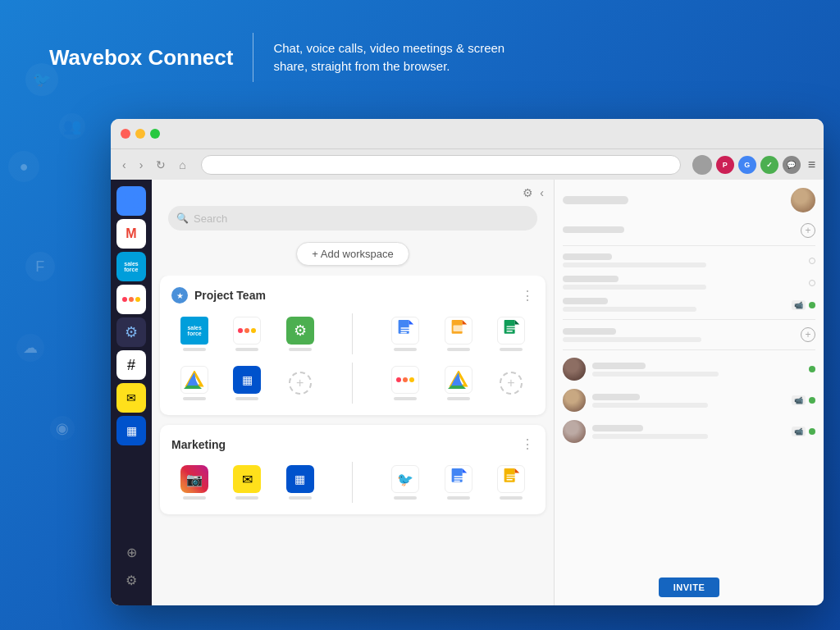 The image size is (840, 630). What do you see at coordinates (353, 469) in the screenshot?
I see `workspace-card-marketing: Marketing ⋮ 📷` at bounding box center [353, 469].